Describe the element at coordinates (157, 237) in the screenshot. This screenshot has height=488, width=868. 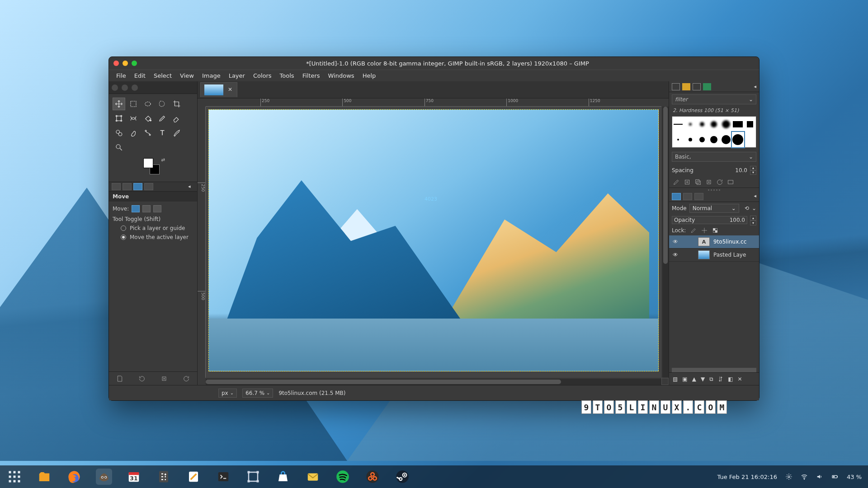
I see `radio-move-active: Move the active layer` at that location.